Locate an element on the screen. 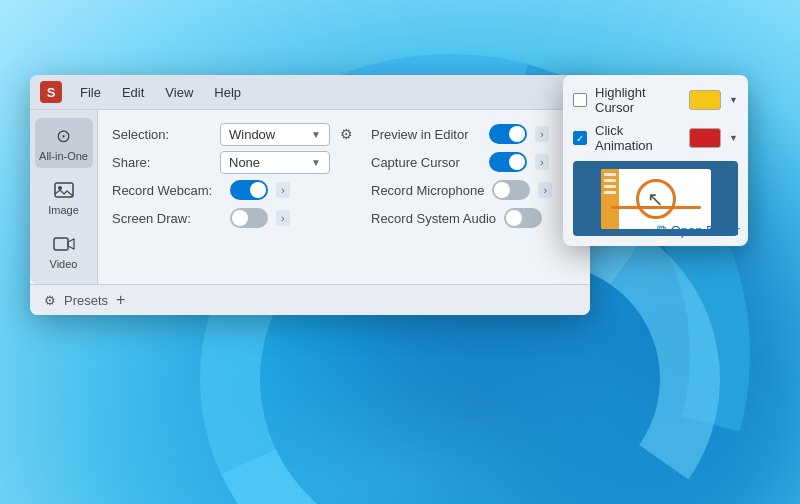  presets-gear-icon: ⚙ is located at coordinates (50, 300).